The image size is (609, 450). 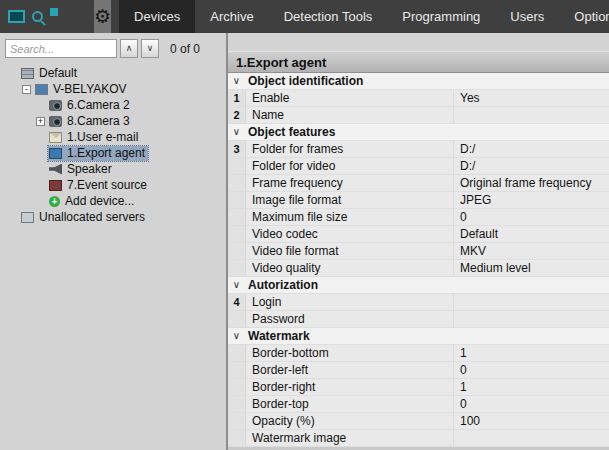 I want to click on property-name: Folder for video, so click(x=350, y=166).